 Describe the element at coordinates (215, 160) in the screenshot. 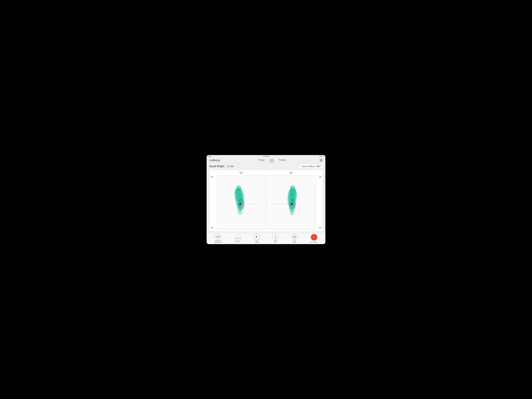

I see `app-logo: mySwing` at that location.